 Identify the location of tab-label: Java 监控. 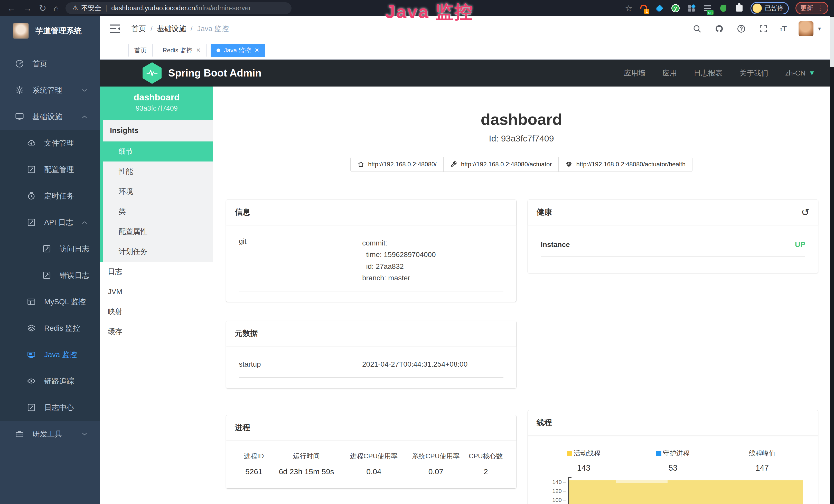
(237, 50).